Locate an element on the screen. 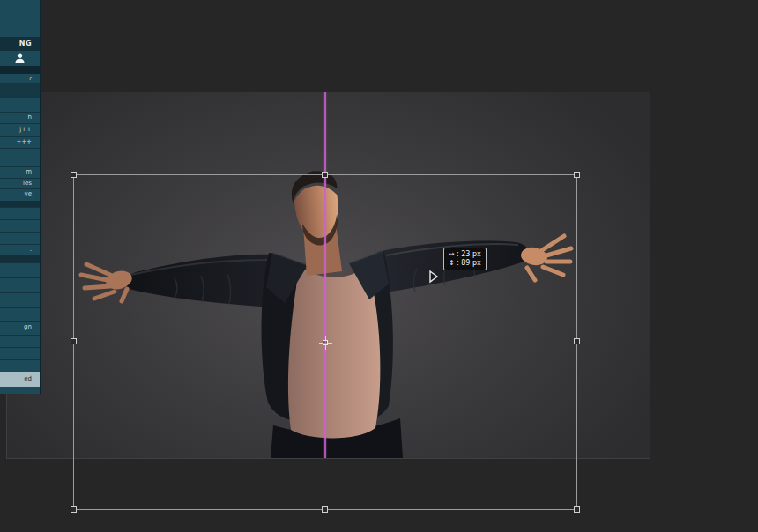 This screenshot has height=532, width=758. handle-bottom-right is located at coordinates (576, 509).